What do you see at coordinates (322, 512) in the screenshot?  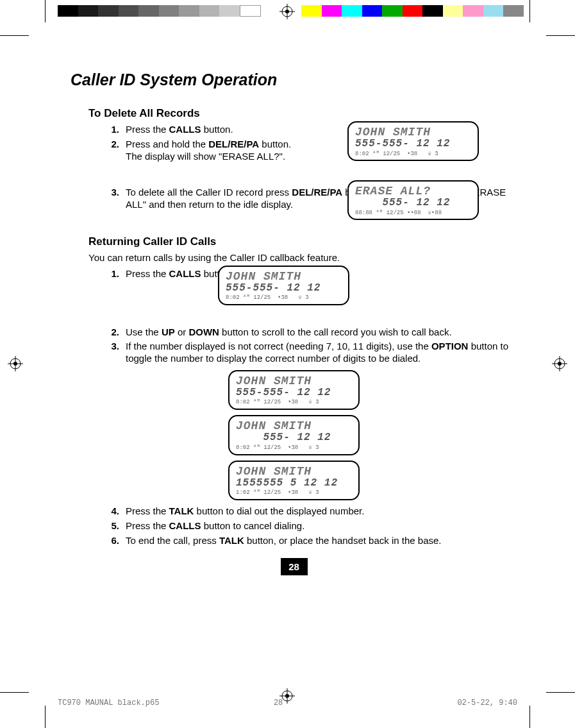 I see `step-text: Press the TALK button to dial out the di…` at bounding box center [322, 512].